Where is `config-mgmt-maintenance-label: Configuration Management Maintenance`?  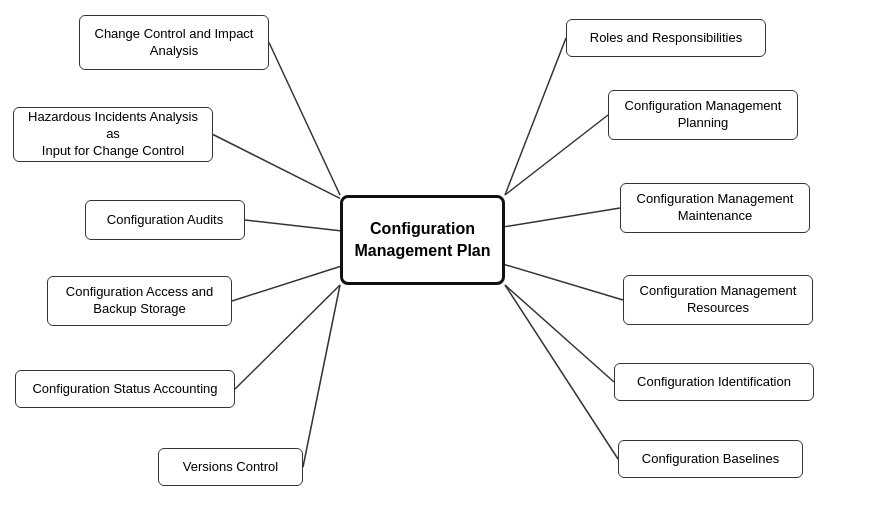
config-mgmt-maintenance-label: Configuration Management Maintenance is located at coordinates (716, 208).